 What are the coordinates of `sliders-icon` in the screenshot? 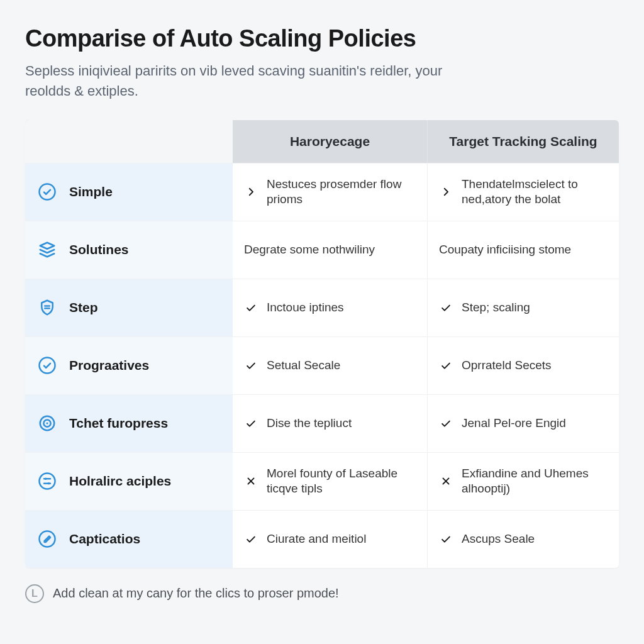 It's located at (47, 481).